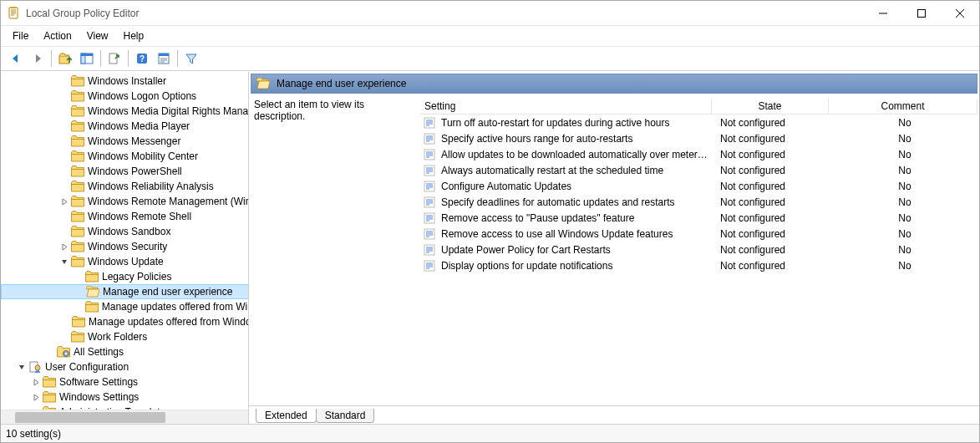 The width and height of the screenshot is (980, 443). Describe the element at coordinates (191, 59) in the screenshot. I see `filter-button` at that location.